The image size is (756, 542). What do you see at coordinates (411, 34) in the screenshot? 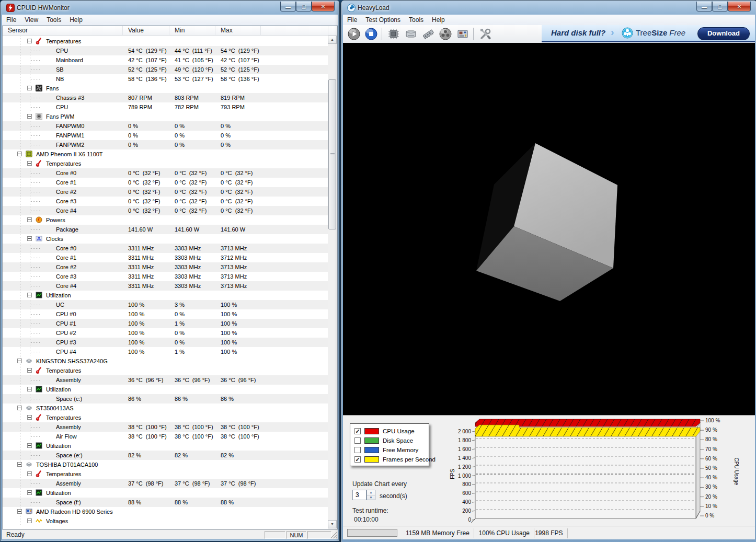
I see `harddisk-icon` at bounding box center [411, 34].